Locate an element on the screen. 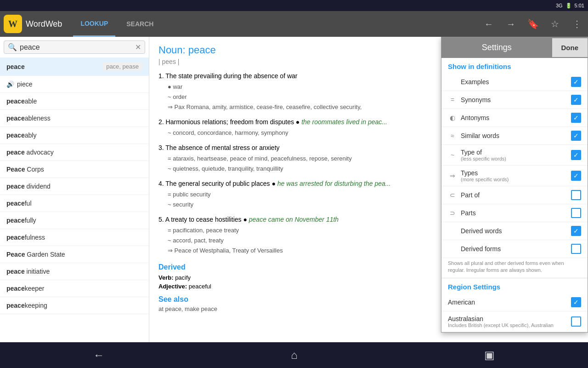  setting-row-american: American is located at coordinates (514, 303).